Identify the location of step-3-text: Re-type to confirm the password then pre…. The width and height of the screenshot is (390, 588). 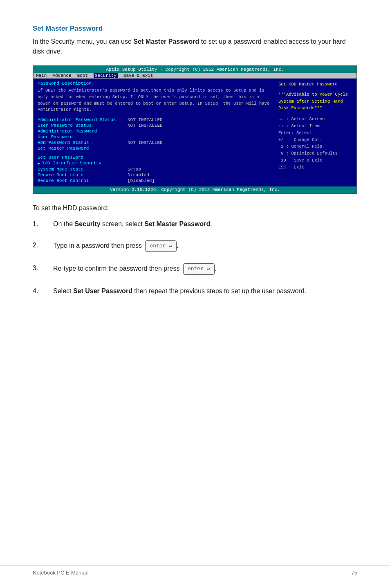
(205, 269).